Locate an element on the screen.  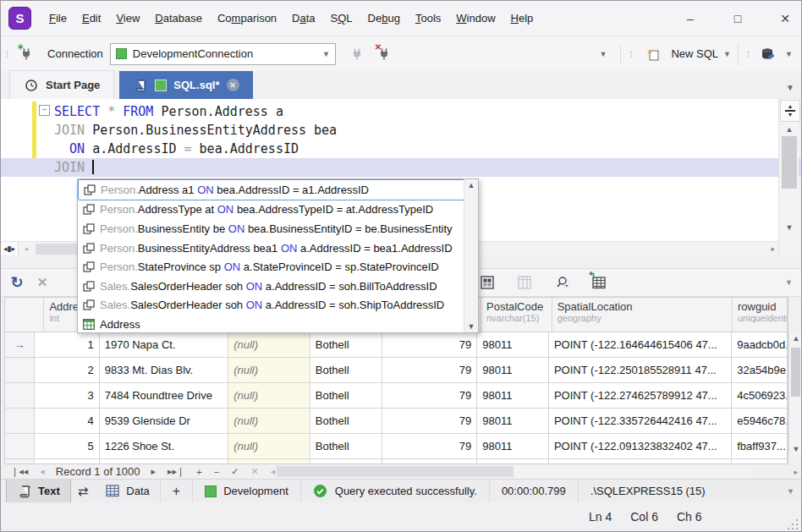
grid-cell: 1970 Napa Ct. is located at coordinates (164, 345).